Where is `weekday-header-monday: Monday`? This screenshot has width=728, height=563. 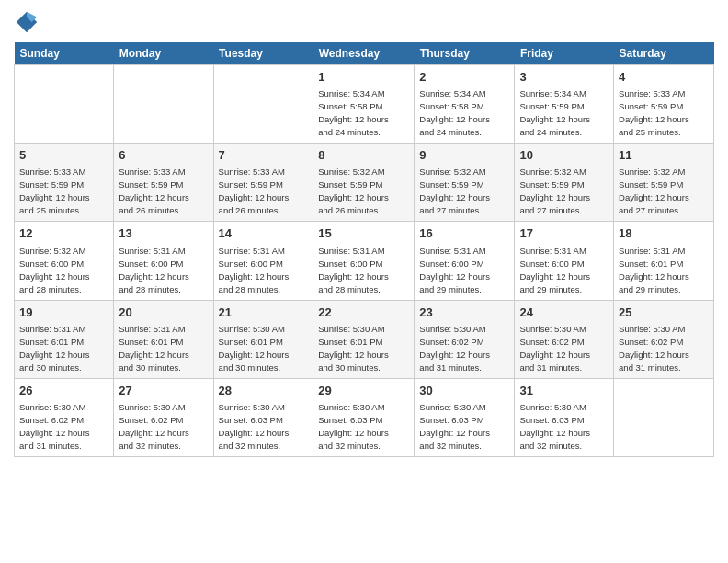 weekday-header-monday: Monday is located at coordinates (164, 53).